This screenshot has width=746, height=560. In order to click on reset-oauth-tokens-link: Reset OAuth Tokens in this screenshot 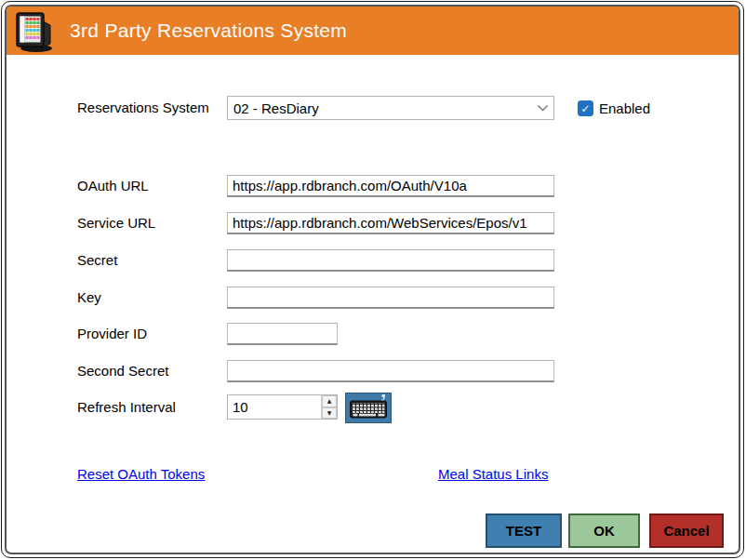, I will do `click(141, 474)`.